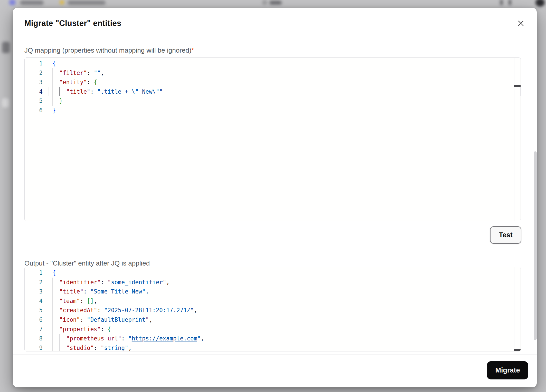  I want to click on code-line-4: 4 "team": [],, so click(273, 301).